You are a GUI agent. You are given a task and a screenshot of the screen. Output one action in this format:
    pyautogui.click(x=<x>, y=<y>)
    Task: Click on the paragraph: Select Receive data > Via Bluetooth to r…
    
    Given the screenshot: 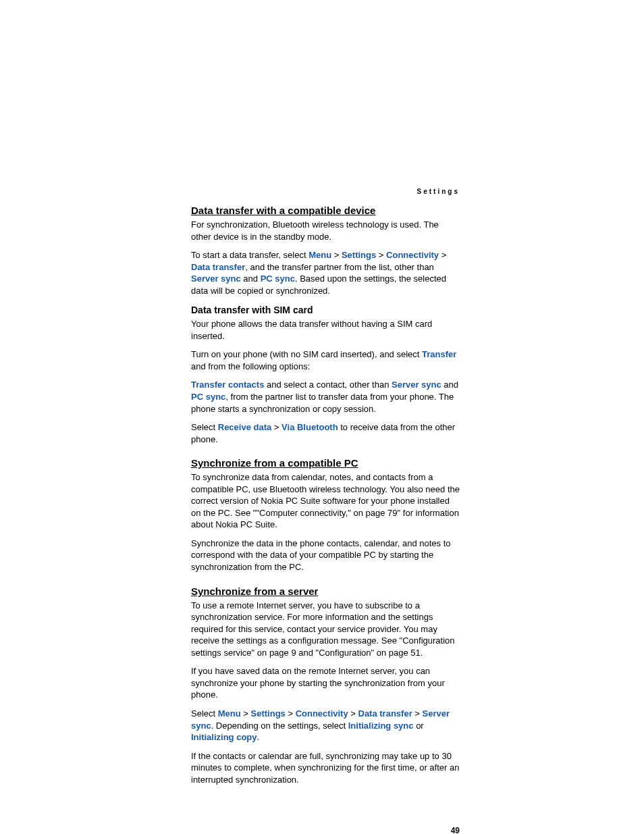 What is the action you would take?
    pyautogui.click(x=325, y=434)
    